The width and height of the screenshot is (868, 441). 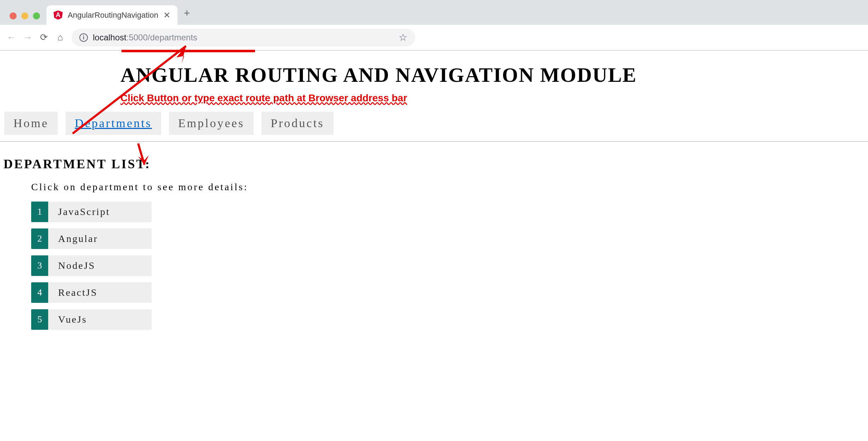 I want to click on dept-id-badge: 1, so click(x=40, y=212).